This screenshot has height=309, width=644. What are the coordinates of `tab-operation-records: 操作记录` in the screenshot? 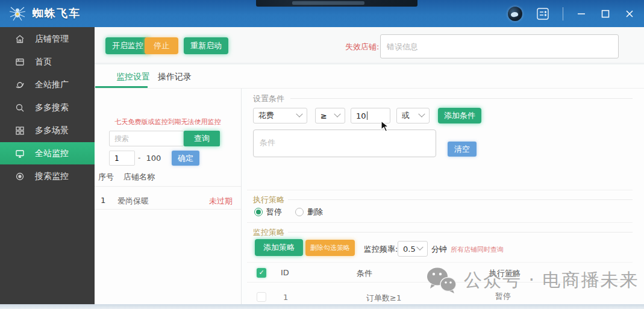 It's located at (175, 77).